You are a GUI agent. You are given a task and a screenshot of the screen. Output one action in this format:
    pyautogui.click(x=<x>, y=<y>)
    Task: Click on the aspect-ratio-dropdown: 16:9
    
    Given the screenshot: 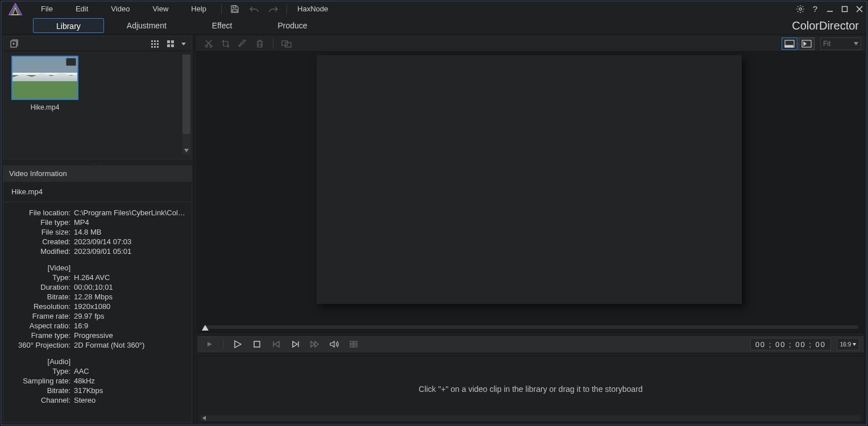 What is the action you would take?
    pyautogui.click(x=848, y=344)
    